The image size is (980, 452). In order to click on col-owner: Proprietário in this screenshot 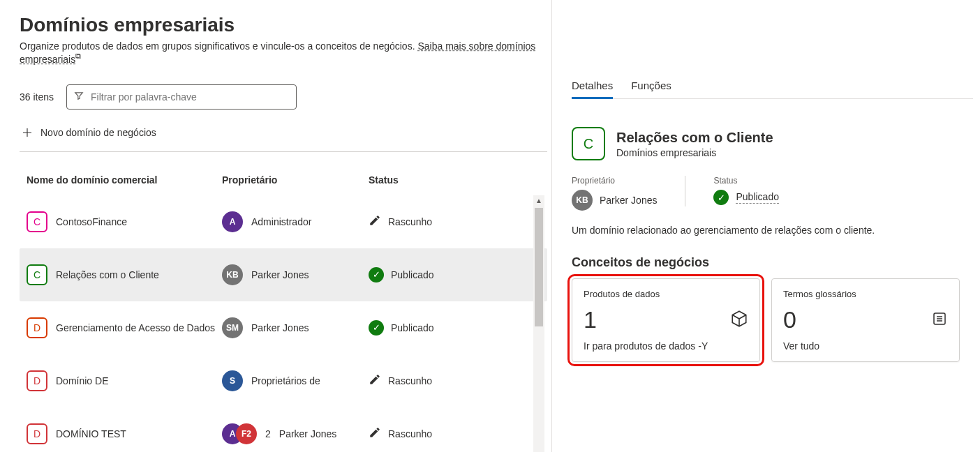, I will do `click(295, 180)`.